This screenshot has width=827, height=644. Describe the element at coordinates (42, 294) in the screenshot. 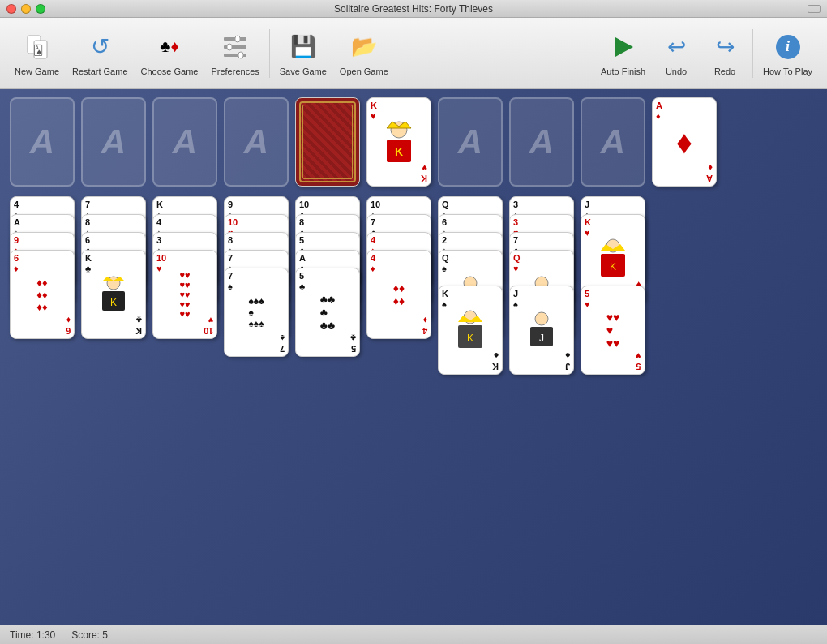

I see `card-6d: 6♦ ♦♦♦♦♦♦ 6♦` at that location.